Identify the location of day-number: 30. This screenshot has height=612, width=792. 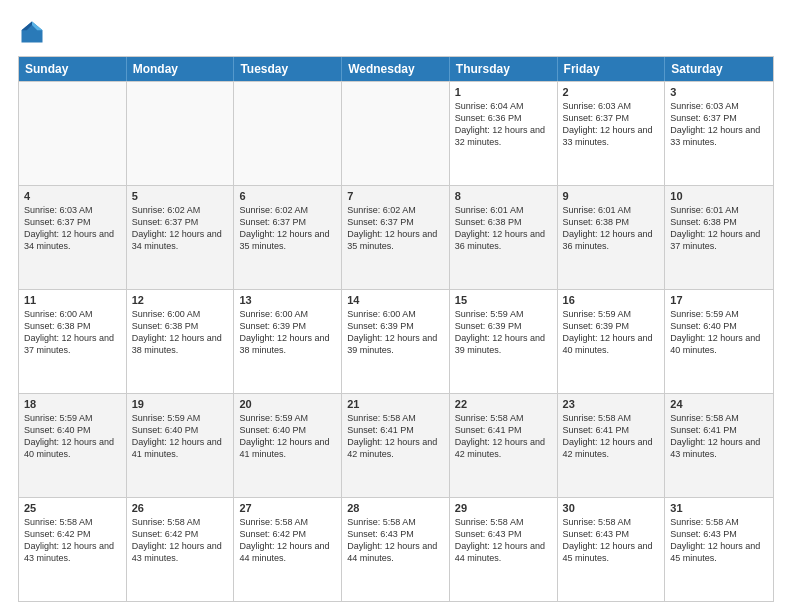
(612, 508).